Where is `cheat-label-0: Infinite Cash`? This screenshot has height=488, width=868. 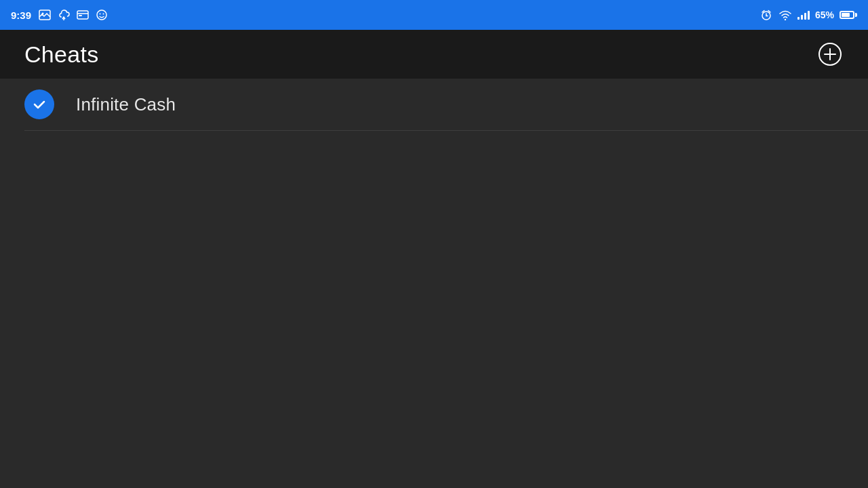 cheat-label-0: Infinite Cash is located at coordinates (126, 104).